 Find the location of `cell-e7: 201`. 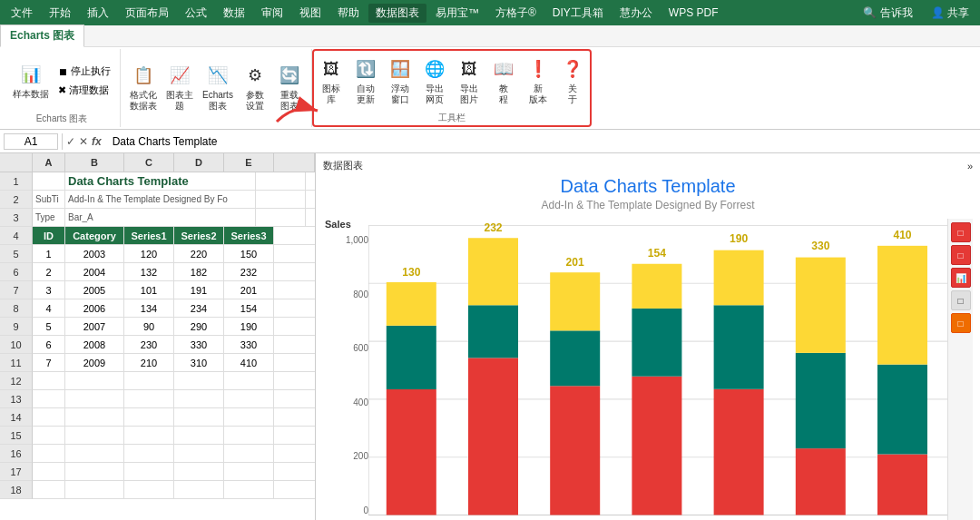

cell-e7: 201 is located at coordinates (249, 290).